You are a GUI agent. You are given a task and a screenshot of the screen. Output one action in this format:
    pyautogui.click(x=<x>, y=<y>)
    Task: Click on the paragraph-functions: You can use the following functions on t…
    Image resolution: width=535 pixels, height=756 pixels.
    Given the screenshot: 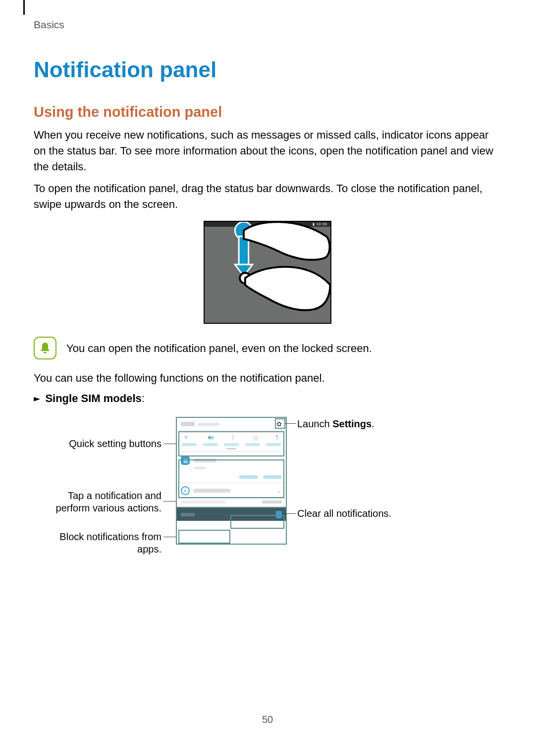 What is the action you would take?
    pyautogui.click(x=268, y=378)
    